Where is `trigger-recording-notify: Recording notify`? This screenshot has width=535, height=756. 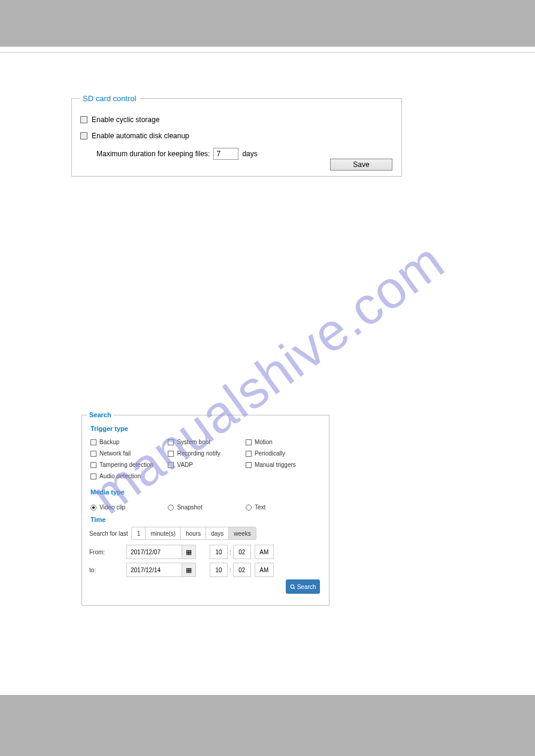
trigger-recording-notify: Recording notify is located at coordinates (205, 456).